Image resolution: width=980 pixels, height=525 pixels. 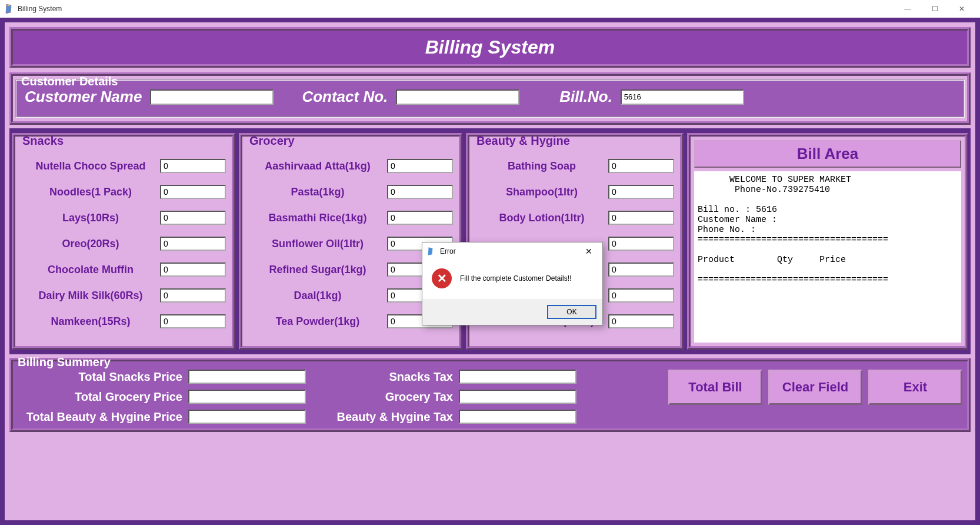 What do you see at coordinates (84, 97) in the screenshot?
I see `customer-name-label: Customer Name` at bounding box center [84, 97].